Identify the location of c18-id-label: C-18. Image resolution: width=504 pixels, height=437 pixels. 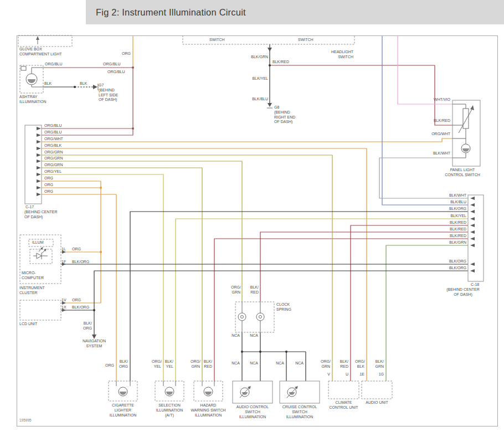
(475, 285).